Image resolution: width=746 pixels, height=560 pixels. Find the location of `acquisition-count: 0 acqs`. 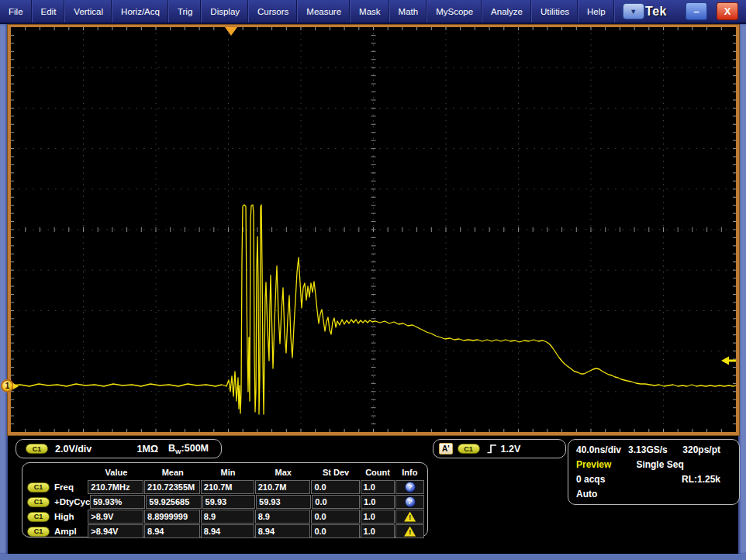

acquisition-count: 0 acqs is located at coordinates (591, 479).